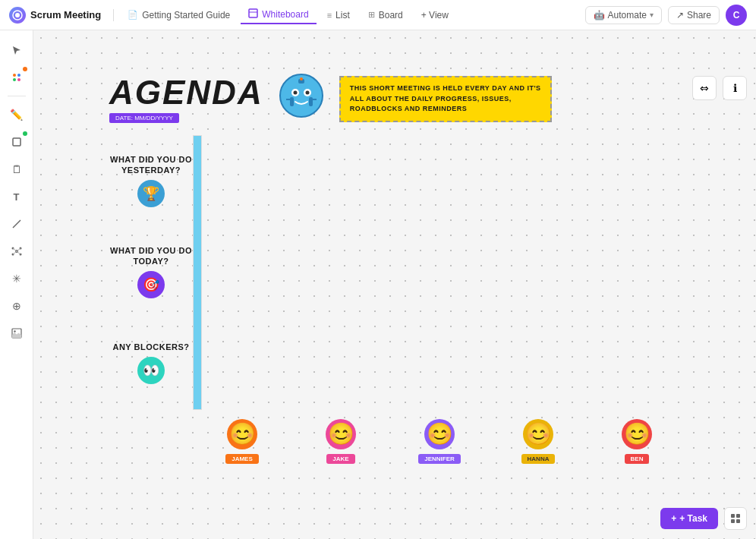 The height and width of the screenshot is (539, 756). Describe the element at coordinates (439, 434) in the screenshot. I see `avatar-jennifer: 😊` at that location.